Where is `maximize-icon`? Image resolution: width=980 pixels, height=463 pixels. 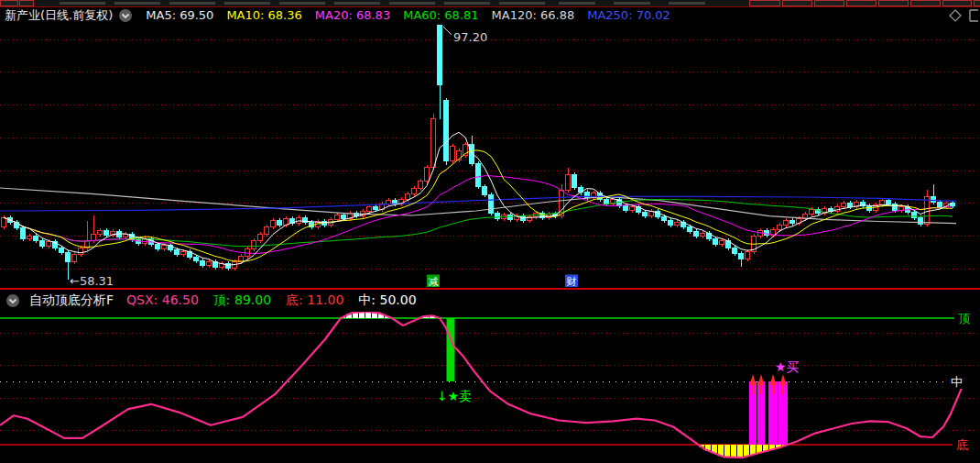 maximize-icon is located at coordinates (975, 16).